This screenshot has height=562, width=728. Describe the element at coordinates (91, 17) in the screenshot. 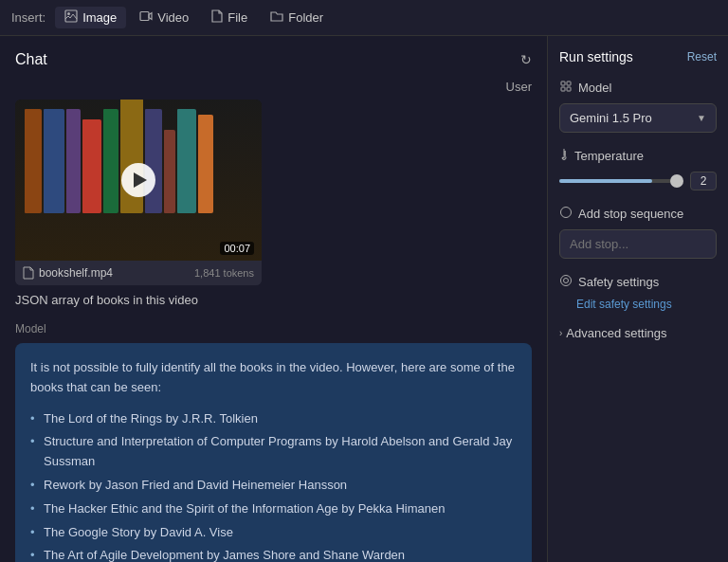

I see `toolbar-item-image: Image` at that location.